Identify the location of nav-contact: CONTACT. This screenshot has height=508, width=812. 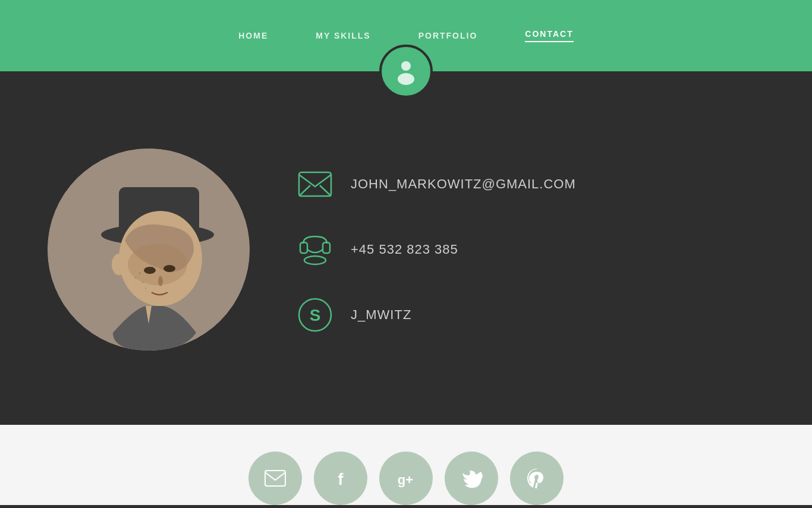
(549, 36).